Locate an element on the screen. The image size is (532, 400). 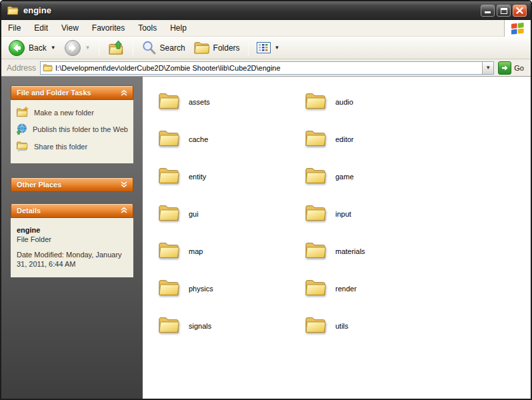
folder-tile: signals is located at coordinates (223, 326).